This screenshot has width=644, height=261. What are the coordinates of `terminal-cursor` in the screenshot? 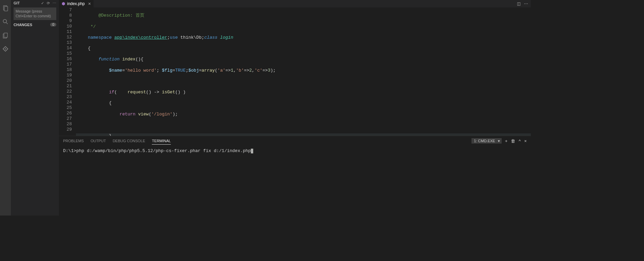 It's located at (252, 151).